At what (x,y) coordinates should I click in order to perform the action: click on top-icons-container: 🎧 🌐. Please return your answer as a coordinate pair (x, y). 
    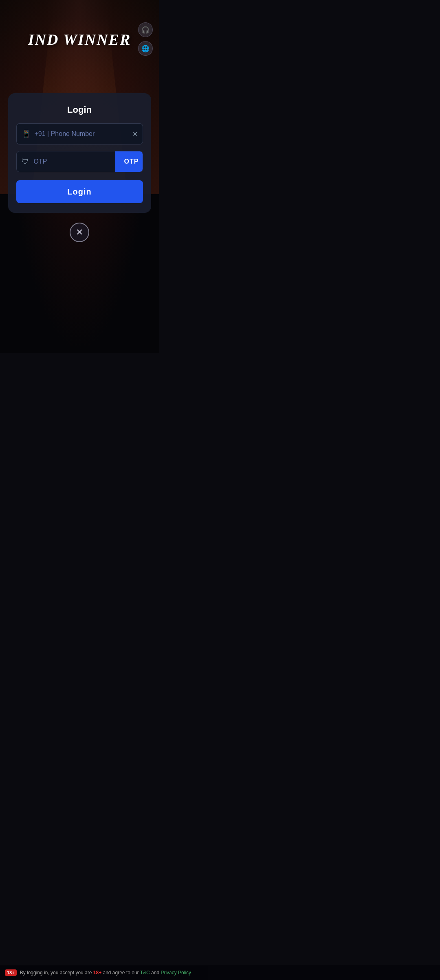
    Looking at the image, I should click on (145, 39).